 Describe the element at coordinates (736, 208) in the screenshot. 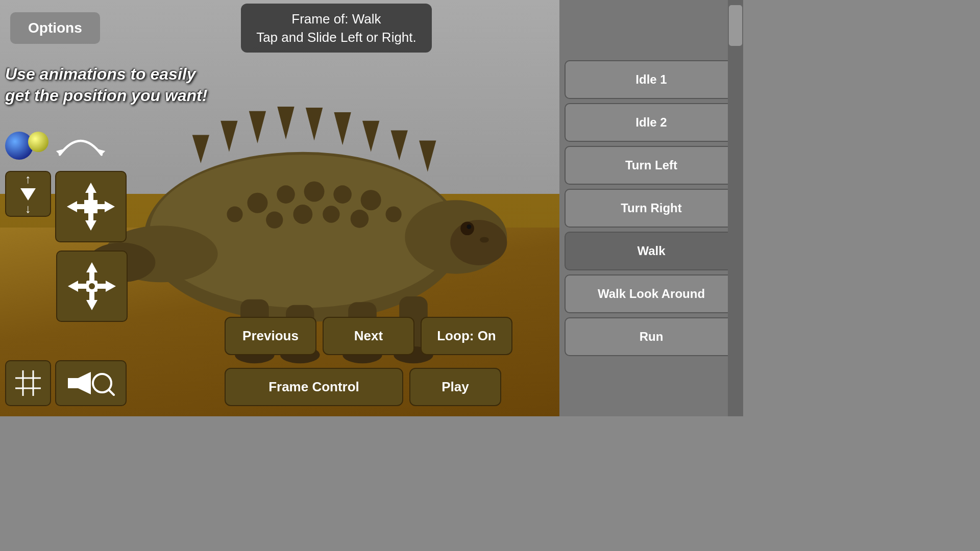

I see `scroll-bar` at that location.